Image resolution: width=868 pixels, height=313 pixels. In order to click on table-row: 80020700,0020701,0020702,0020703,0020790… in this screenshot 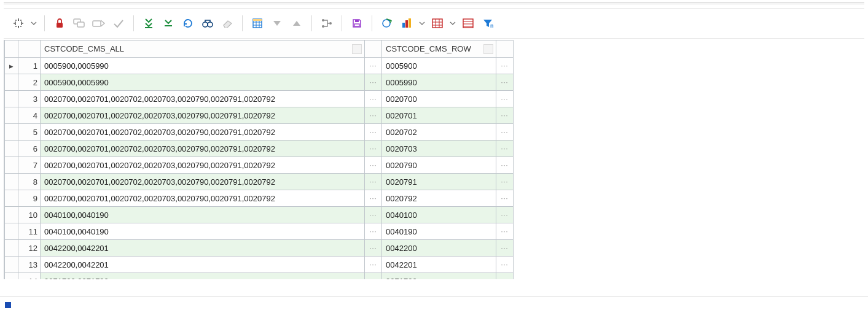, I will do `click(259, 182)`.